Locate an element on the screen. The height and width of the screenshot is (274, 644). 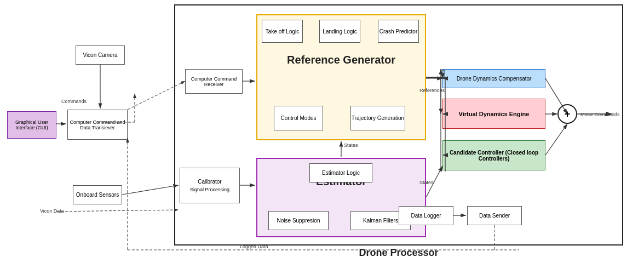
control-modes-box: Control Modes is located at coordinates (298, 118).